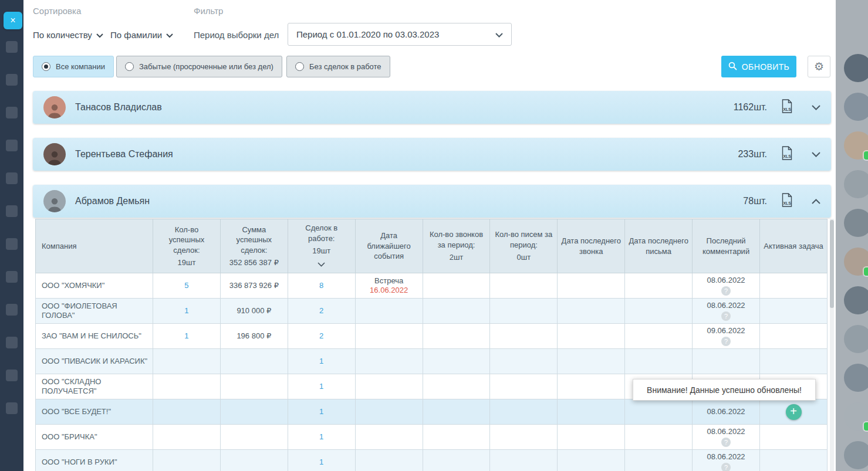 This screenshot has height=471, width=868. I want to click on success-sum-cell, so click(254, 438).